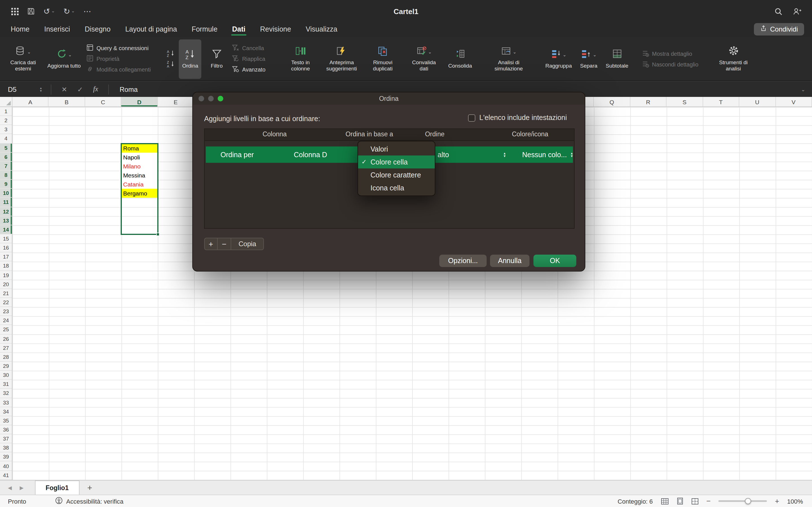 The height and width of the screenshot is (507, 812). I want to click on row-header-2: 2, so click(6, 121).